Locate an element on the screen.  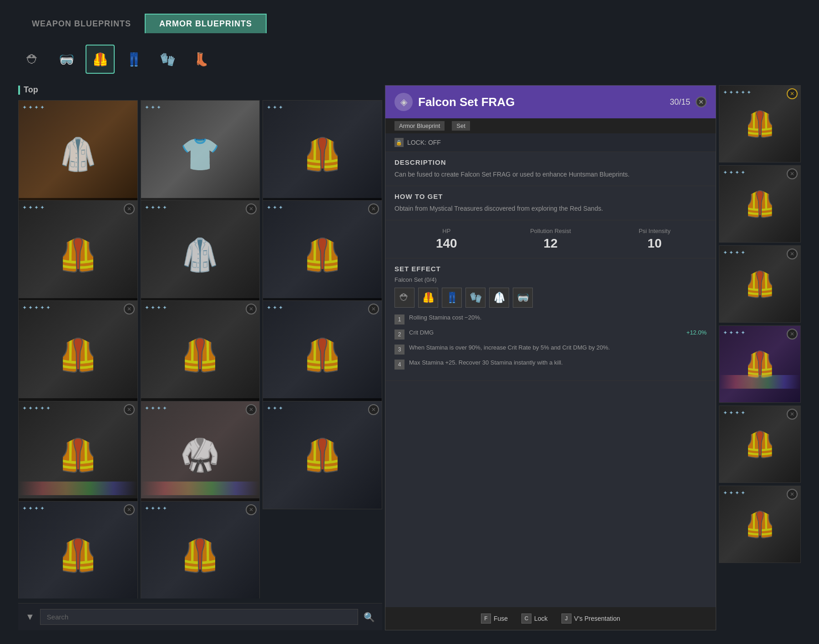
effect-num-3: 3 is located at coordinates (399, 350).